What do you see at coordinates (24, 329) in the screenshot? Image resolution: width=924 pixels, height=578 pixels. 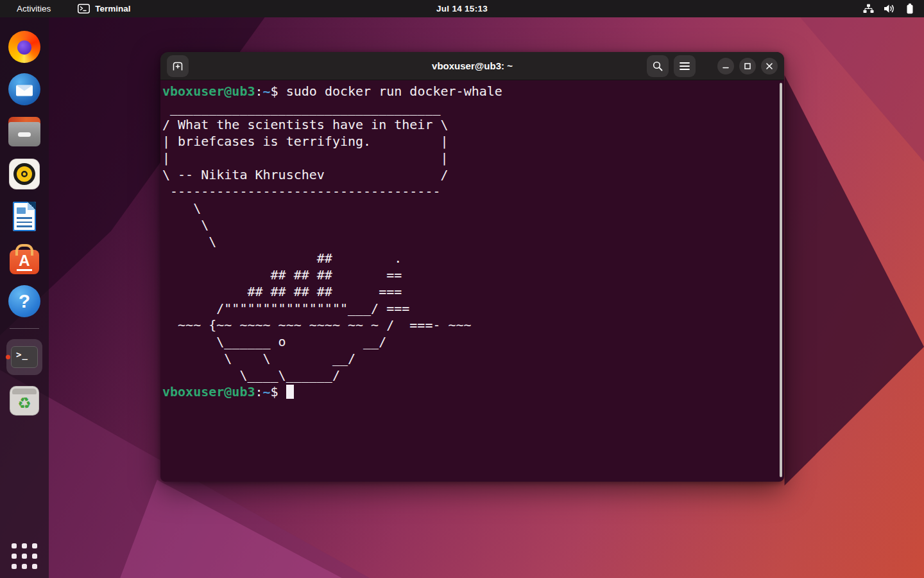 I see `dock-separator` at bounding box center [24, 329].